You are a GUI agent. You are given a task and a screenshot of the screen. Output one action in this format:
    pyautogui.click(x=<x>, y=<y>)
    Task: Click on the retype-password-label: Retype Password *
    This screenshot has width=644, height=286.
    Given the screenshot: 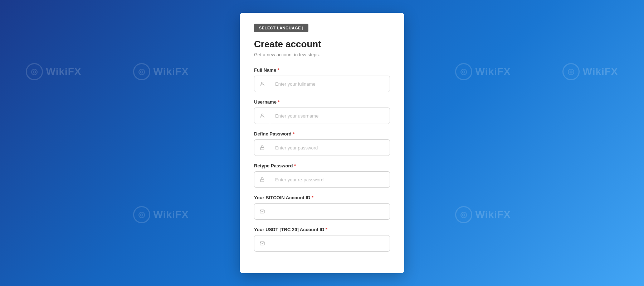 What is the action you would take?
    pyautogui.click(x=322, y=166)
    